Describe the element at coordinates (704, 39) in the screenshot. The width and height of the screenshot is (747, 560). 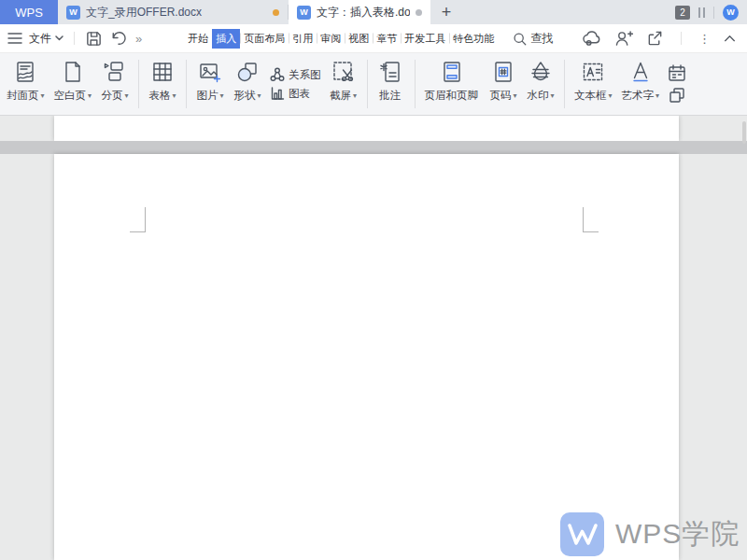
I see `more-options-icon: ⋮` at that location.